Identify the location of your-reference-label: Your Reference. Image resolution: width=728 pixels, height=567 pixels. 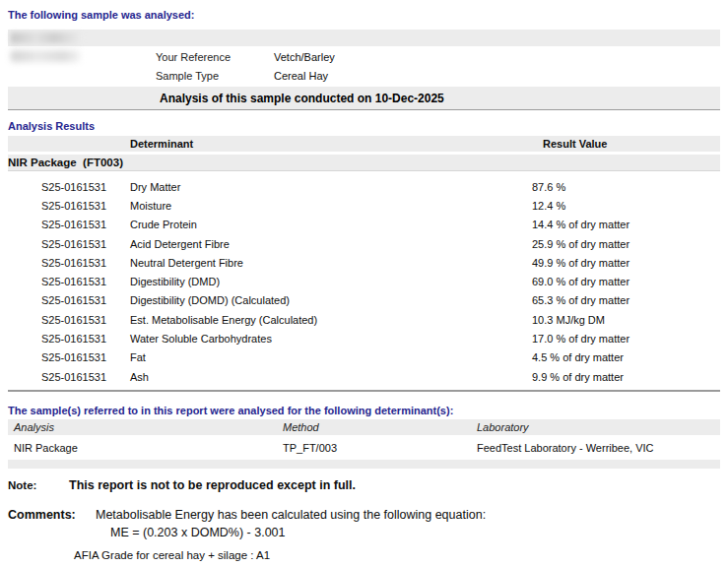
(215, 57).